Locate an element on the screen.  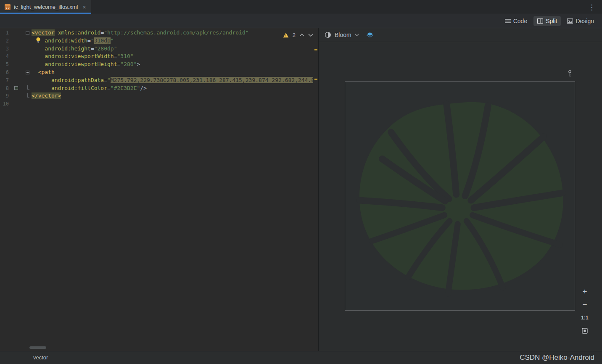
code-line: android:pathData="M275.792,229.738C278.0… is located at coordinates (172, 81).